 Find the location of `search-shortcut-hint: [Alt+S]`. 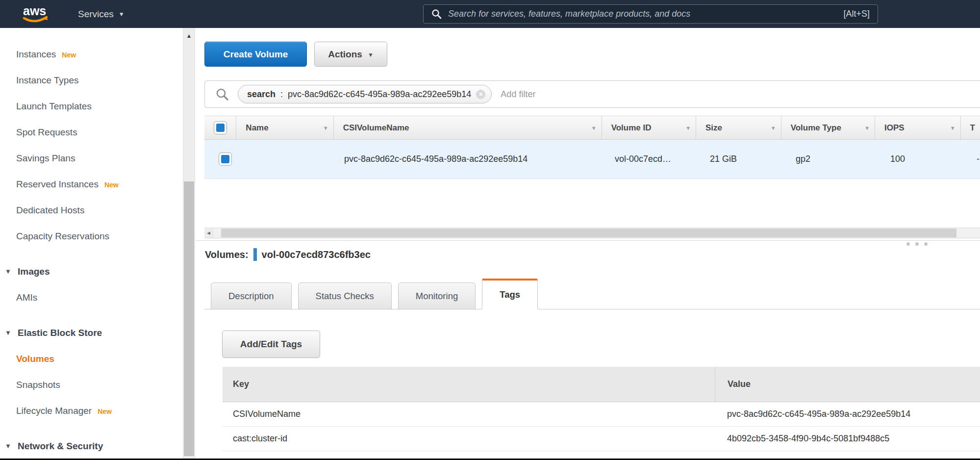

search-shortcut-hint: [Alt+S] is located at coordinates (856, 14).